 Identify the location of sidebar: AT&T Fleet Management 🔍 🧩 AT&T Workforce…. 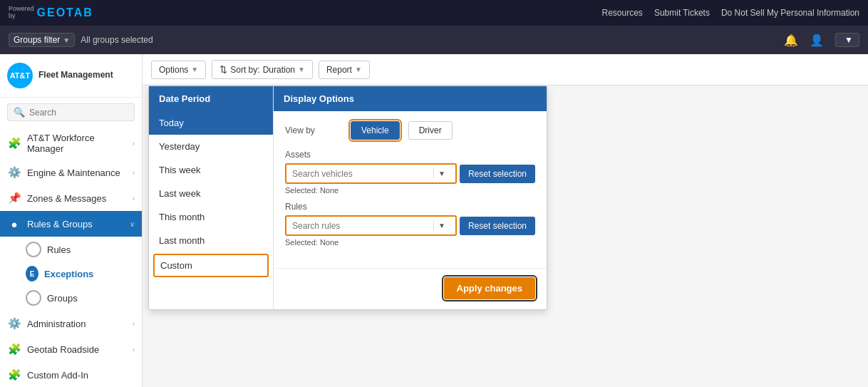
(71, 221).